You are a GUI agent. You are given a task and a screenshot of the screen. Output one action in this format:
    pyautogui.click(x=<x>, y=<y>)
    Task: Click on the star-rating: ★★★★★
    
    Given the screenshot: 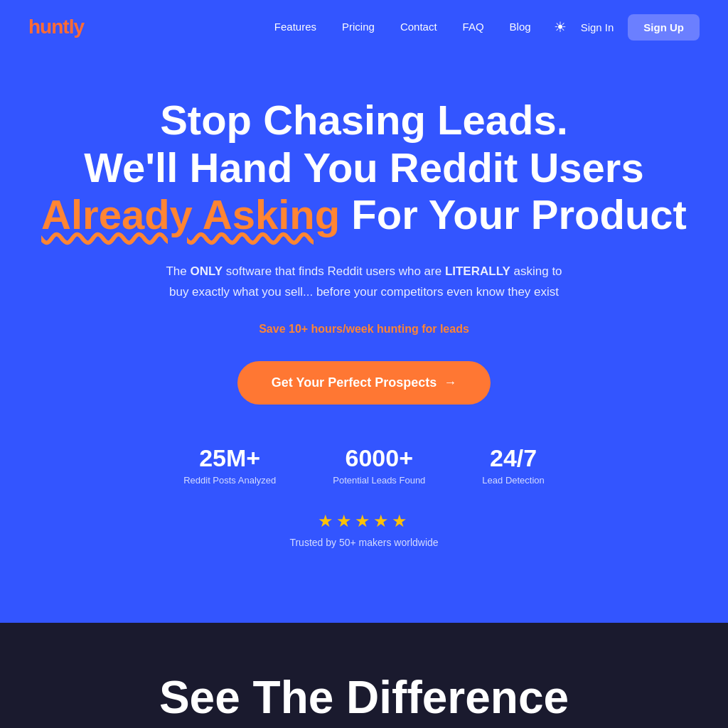 What is the action you would take?
    pyautogui.click(x=364, y=521)
    